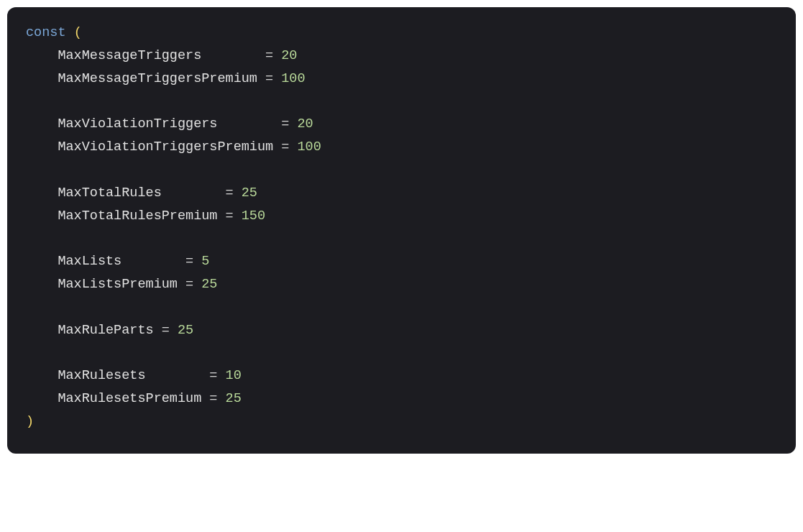  I want to click on identifier: MaxTotalRules, so click(109, 193).